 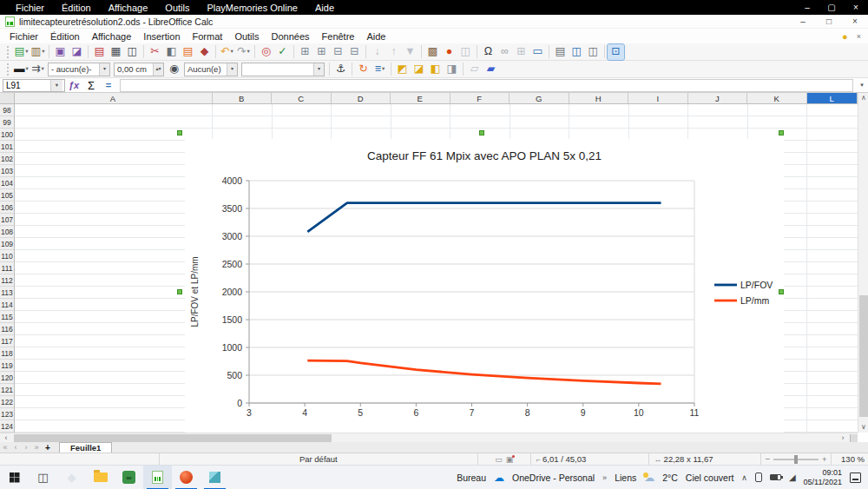 I want to click on close-document-icon: ×, so click(x=859, y=36).